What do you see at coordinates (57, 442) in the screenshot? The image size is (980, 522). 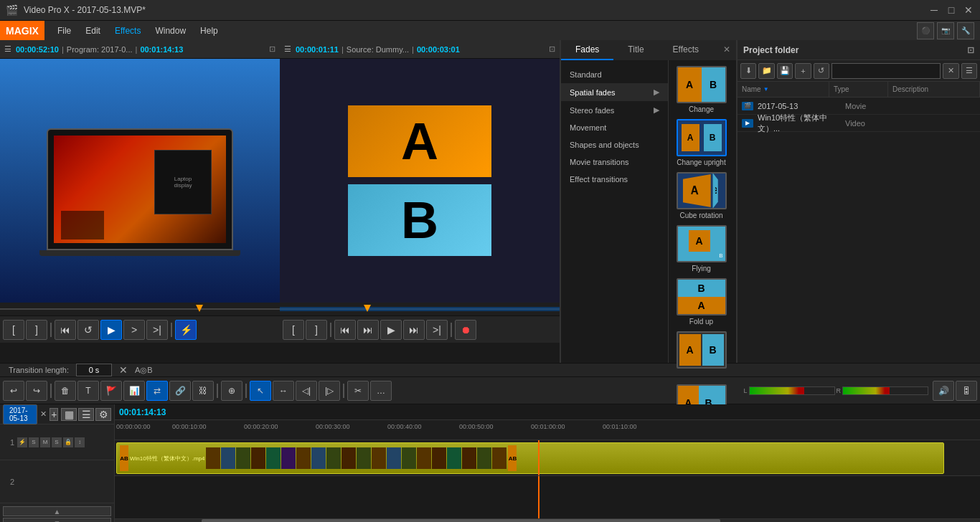 I see `track-1-solo: S` at bounding box center [57, 442].